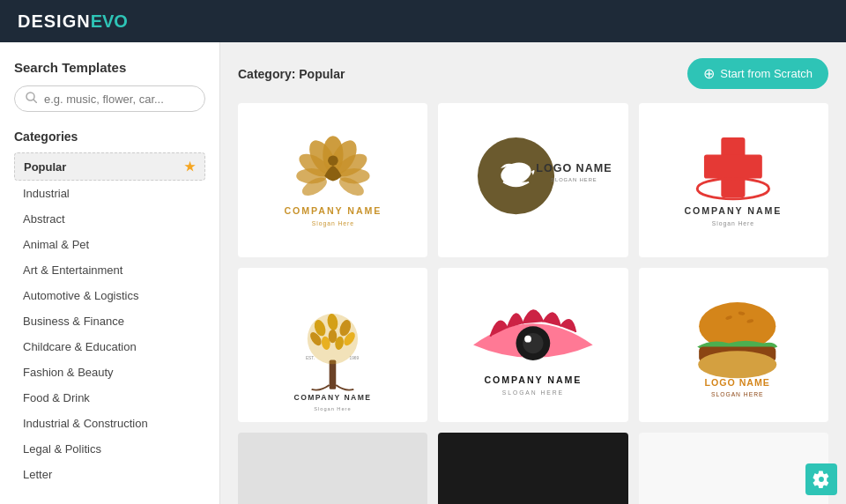 Image resolution: width=846 pixels, height=504 pixels. I want to click on start-from-scratch-button: ⊕ Start from Scratch, so click(758, 74).